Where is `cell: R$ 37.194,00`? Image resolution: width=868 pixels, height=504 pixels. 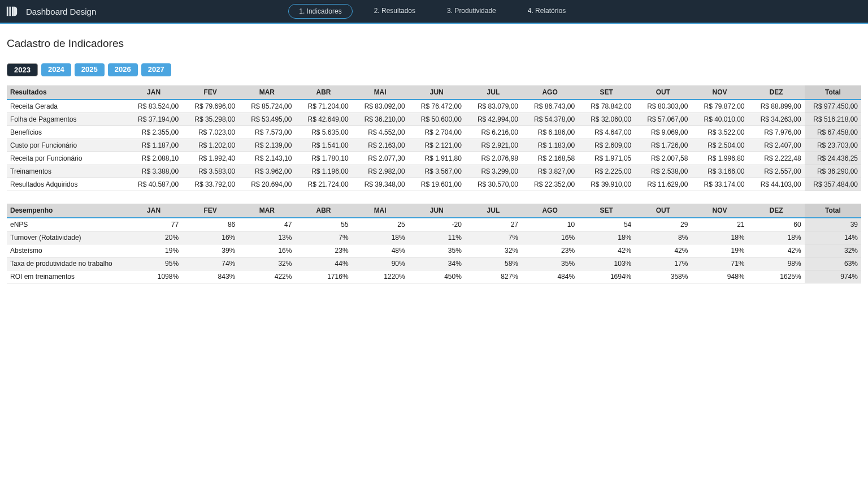 cell: R$ 37.194,00 is located at coordinates (154, 120).